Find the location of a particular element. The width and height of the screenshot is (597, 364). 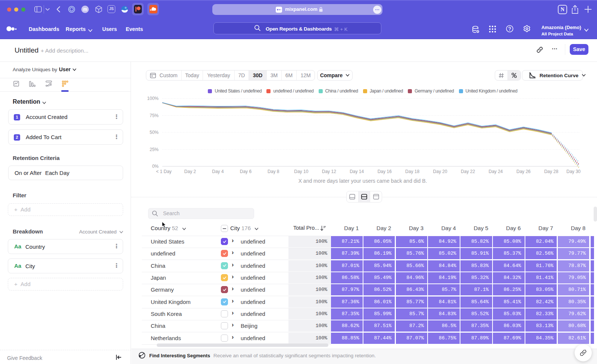

svg-text: Day 30 is located at coordinates (573, 172).